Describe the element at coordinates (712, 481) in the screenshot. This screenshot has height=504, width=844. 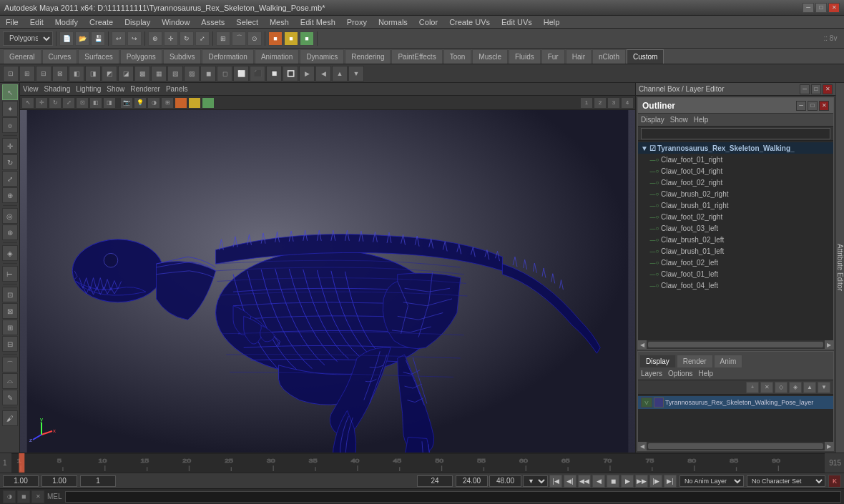
I see `anim-layer-dropdown: No Anim Layer` at that location.